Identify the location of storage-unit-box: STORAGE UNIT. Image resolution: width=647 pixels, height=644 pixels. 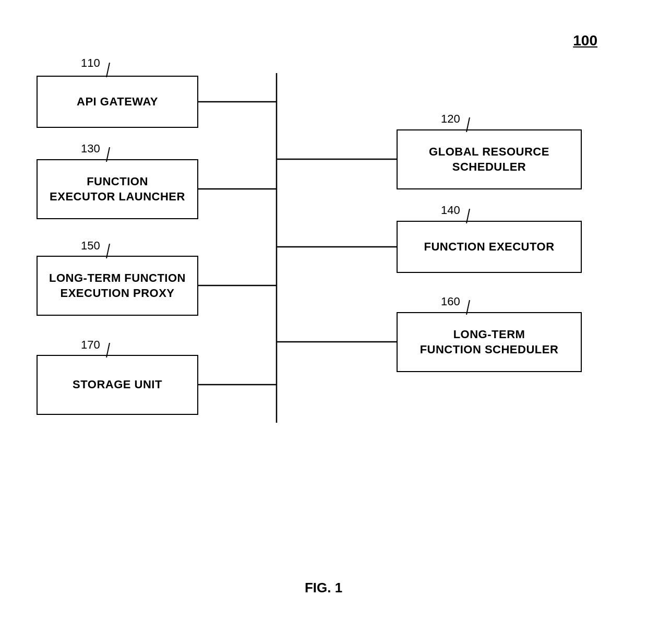
(117, 385).